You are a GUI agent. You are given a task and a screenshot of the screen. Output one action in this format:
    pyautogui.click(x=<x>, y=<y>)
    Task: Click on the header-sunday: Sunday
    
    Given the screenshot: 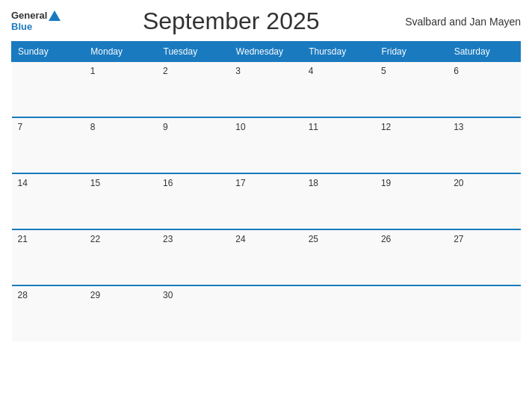 What is the action you would take?
    pyautogui.click(x=48, y=52)
    